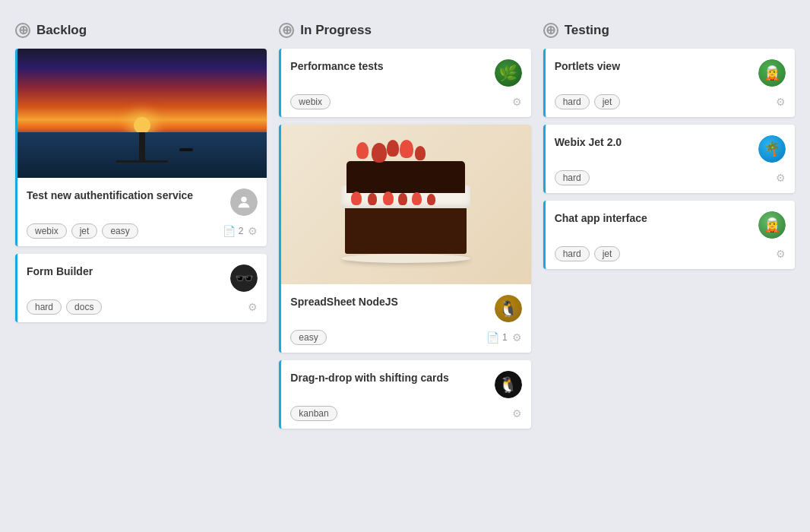 The image size is (810, 532). I want to click on card-chat-avatar: 🧝, so click(772, 225).